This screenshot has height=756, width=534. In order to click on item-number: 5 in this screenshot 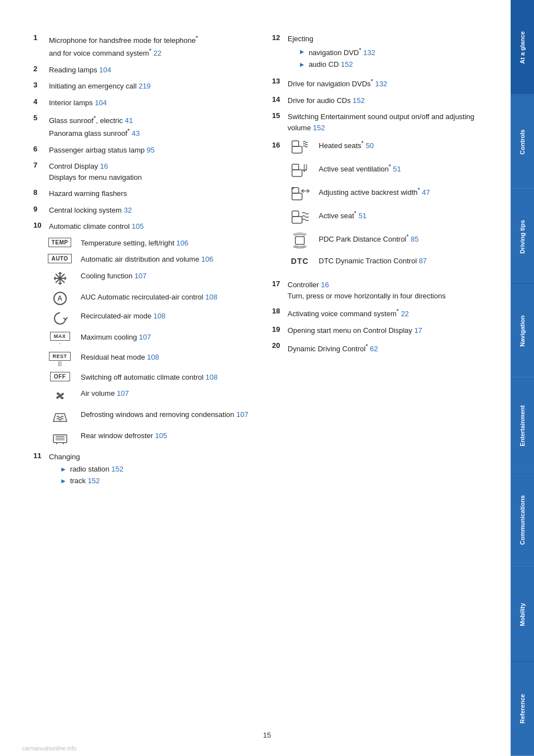, I will do `click(39, 118)`.